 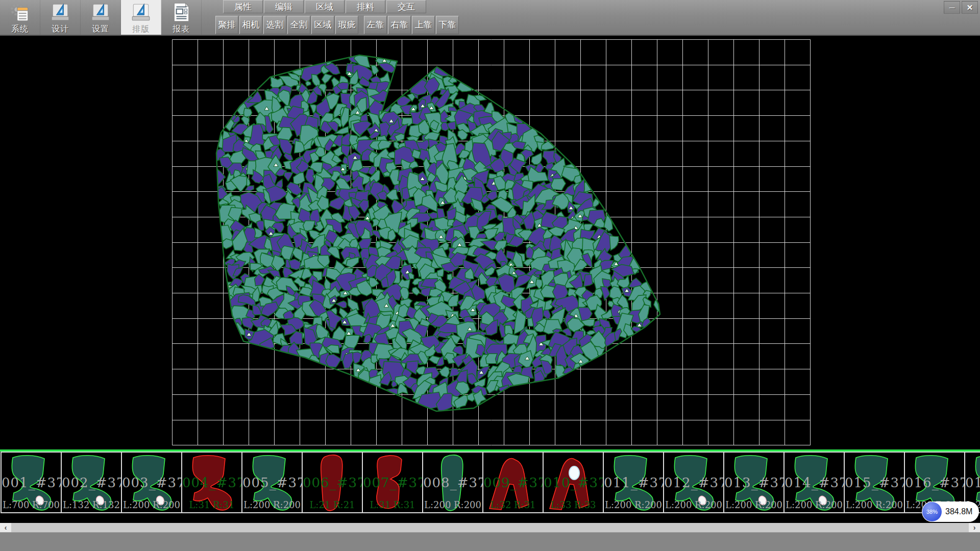 What do you see at coordinates (20, 12) in the screenshot?
I see `system-icon` at bounding box center [20, 12].